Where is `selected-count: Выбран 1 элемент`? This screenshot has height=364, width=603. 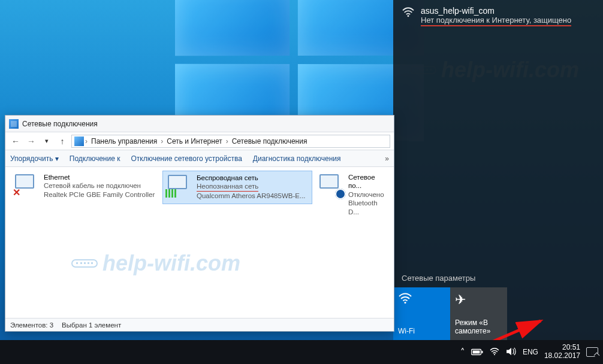
selected-count: Выбран 1 элемент is located at coordinates (91, 325).